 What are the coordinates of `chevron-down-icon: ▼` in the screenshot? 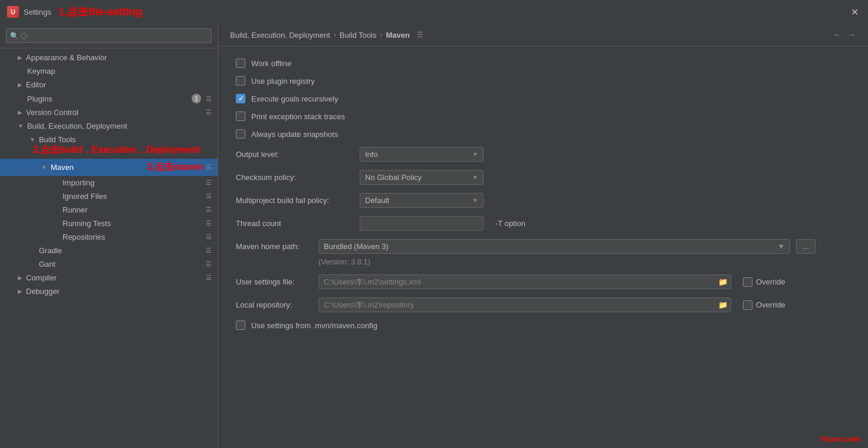 It's located at (21, 126).